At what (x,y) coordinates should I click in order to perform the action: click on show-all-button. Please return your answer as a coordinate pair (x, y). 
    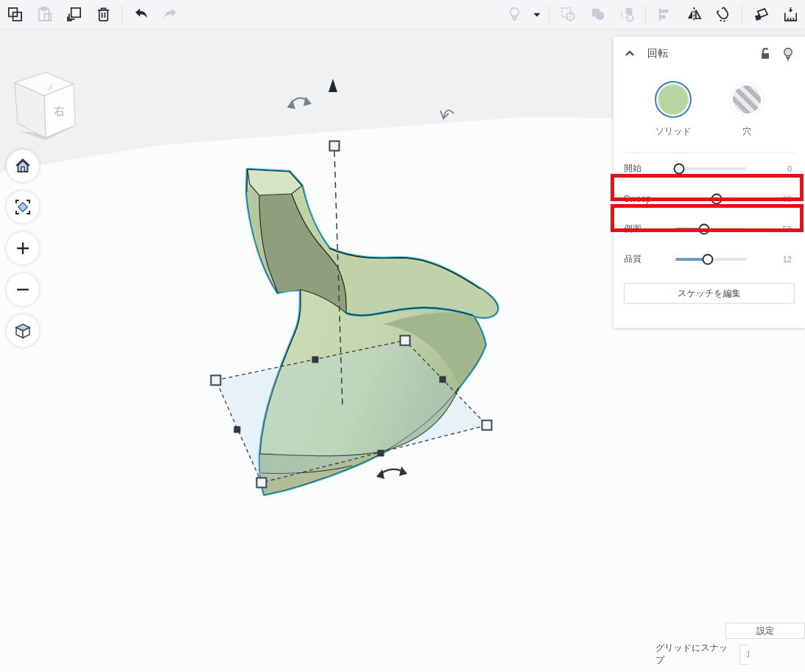
    Looking at the image, I should click on (514, 15).